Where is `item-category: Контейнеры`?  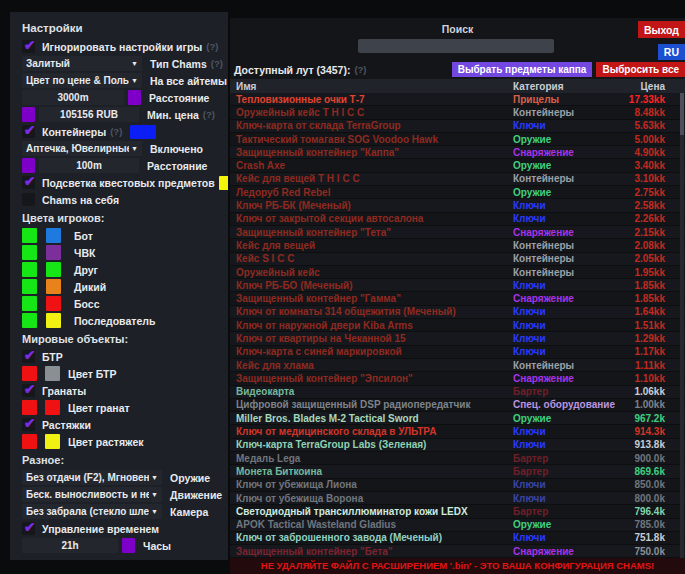 item-category: Контейнеры is located at coordinates (564, 246).